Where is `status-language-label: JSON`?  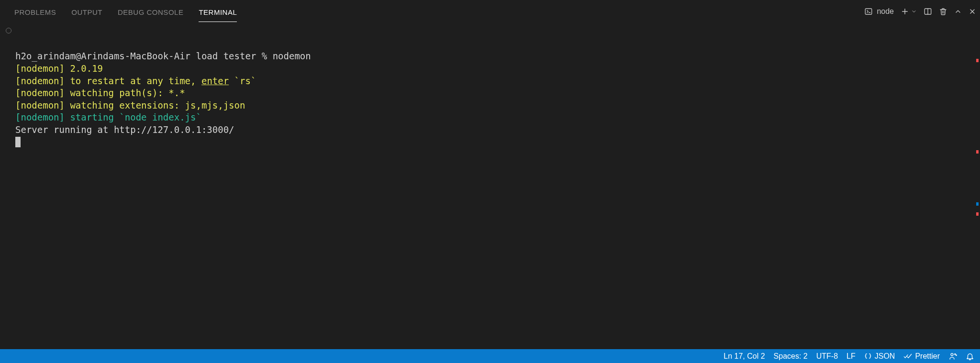
status-language-label: JSON is located at coordinates (885, 356).